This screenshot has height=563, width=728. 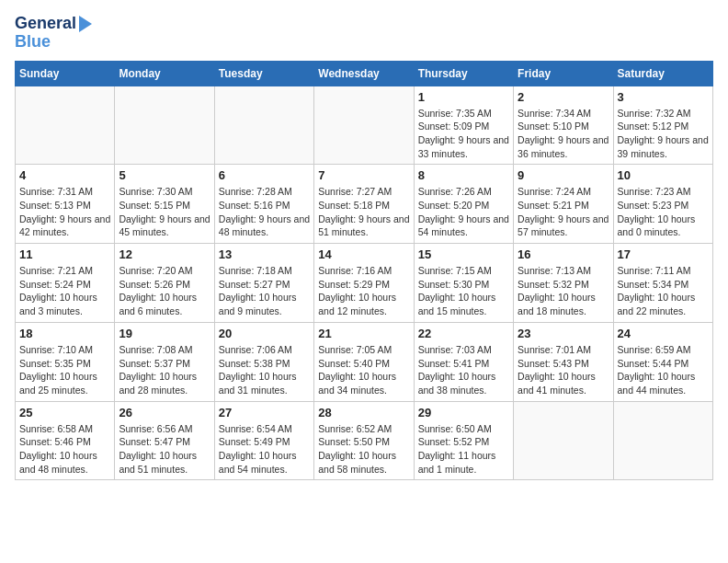 What do you see at coordinates (663, 204) in the screenshot?
I see `calendar-cell: 10Sunrise: 7:23 AMSunset: 5:23 PMDayligh…` at bounding box center [663, 204].